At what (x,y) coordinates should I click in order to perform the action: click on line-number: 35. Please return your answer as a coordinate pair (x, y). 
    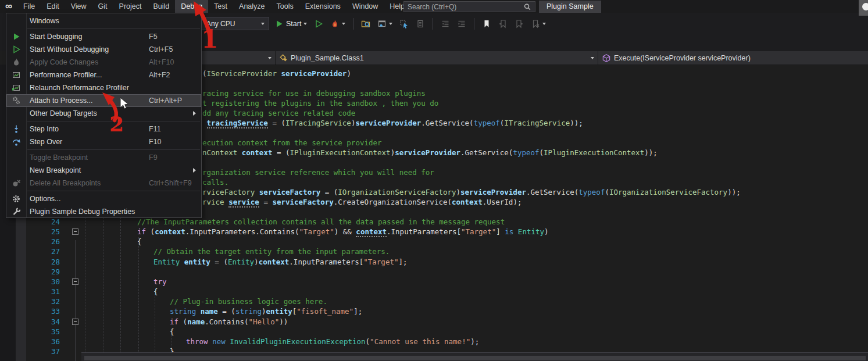
    Looking at the image, I should click on (47, 331).